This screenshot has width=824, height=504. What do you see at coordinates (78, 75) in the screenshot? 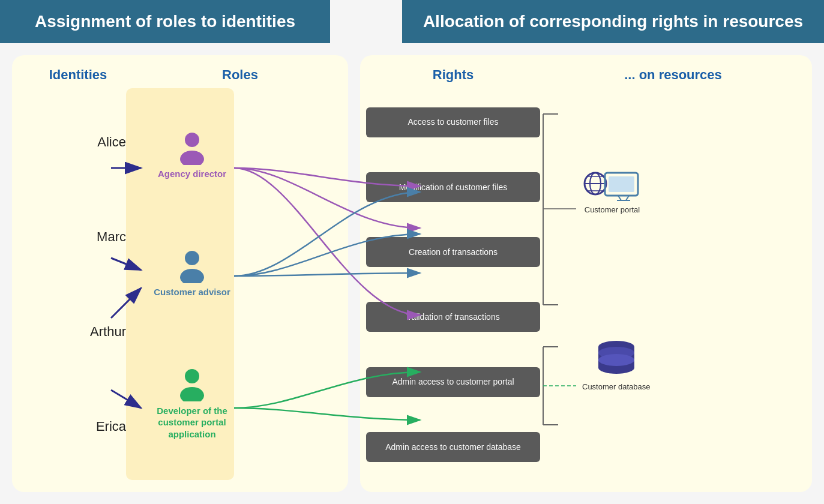
I see `identities-col-header: Identities` at bounding box center [78, 75].